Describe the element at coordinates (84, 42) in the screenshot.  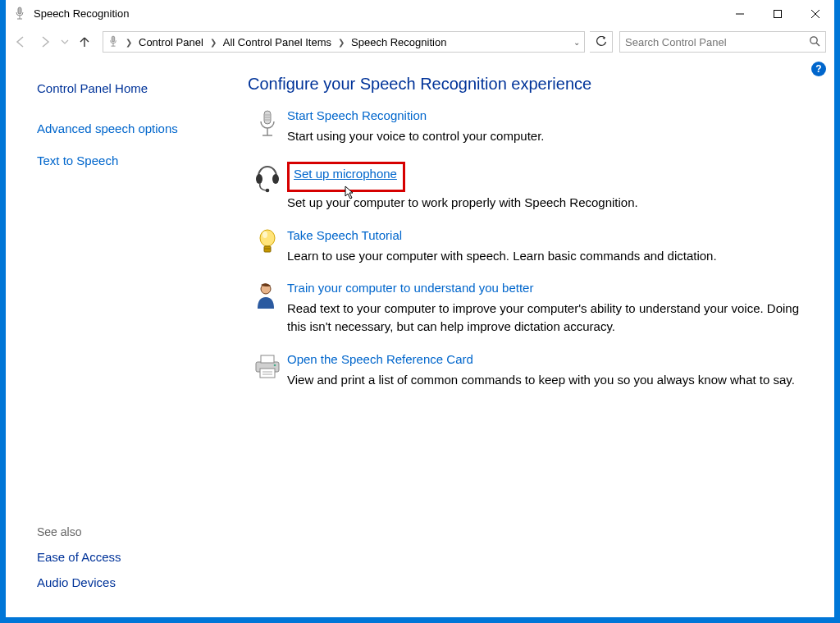
I see `up-button` at that location.